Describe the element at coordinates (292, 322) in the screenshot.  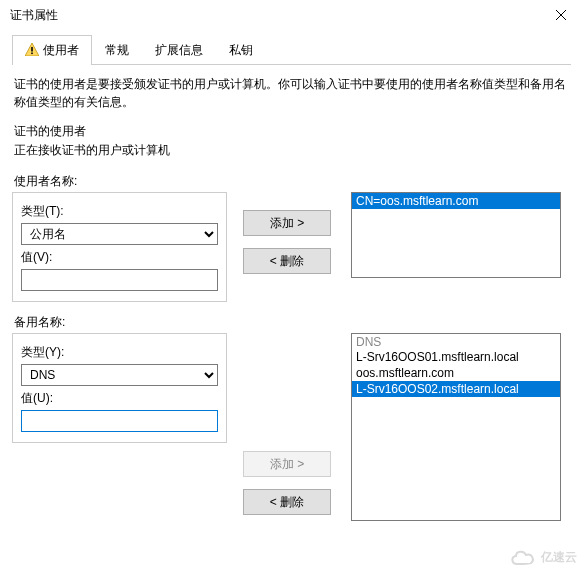
I see `altname-label: 备用名称:` at that location.